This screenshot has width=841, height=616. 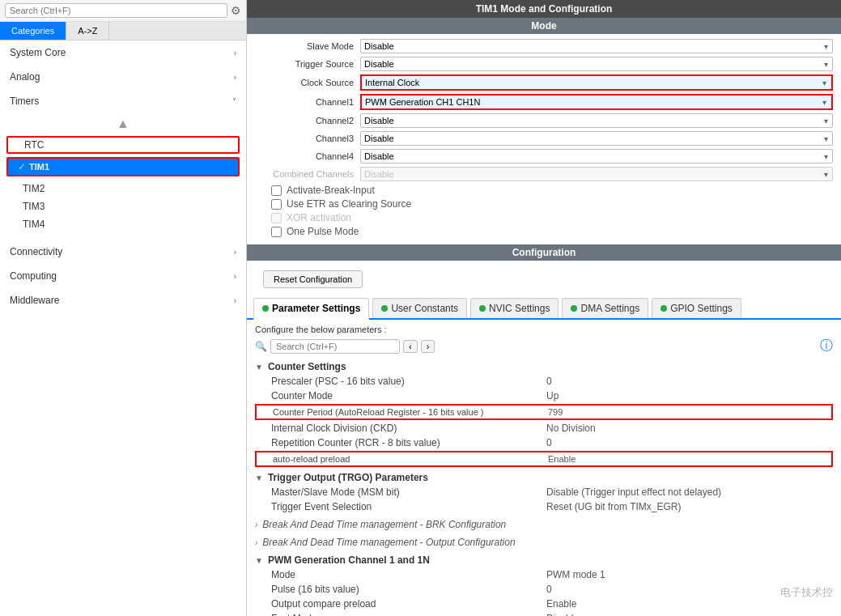 I want to click on info-icon: ⓘ, so click(x=826, y=346).